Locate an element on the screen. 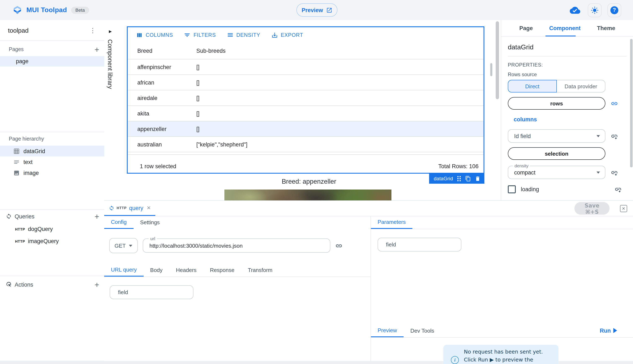  image-component is located at coordinates (308, 195).